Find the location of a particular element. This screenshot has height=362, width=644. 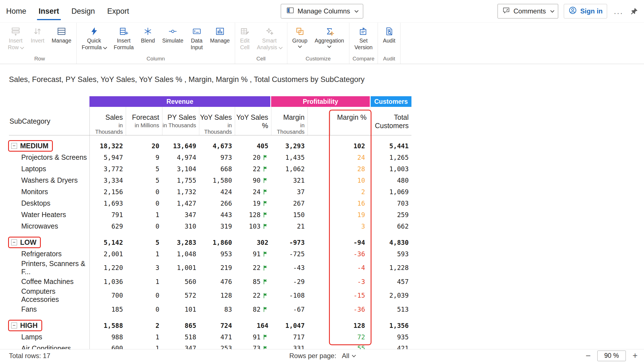

subcategory-cell: Computers Accessories is located at coordinates (49, 295).